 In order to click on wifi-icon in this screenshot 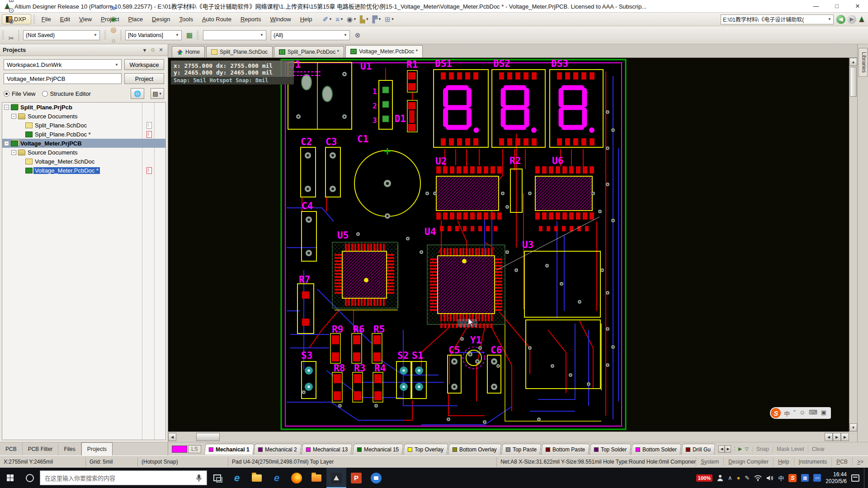, I will do `click(758, 478)`.